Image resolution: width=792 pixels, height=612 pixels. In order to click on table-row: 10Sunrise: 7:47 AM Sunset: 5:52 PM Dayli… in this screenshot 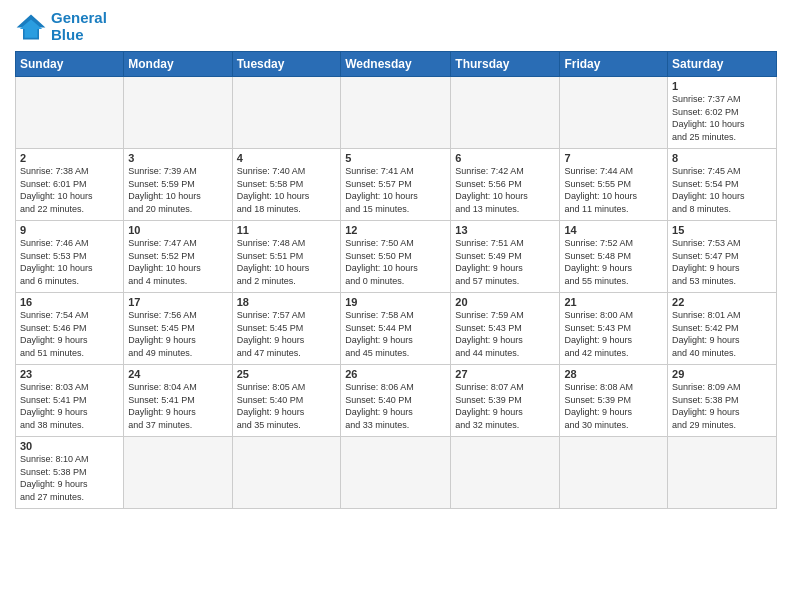, I will do `click(178, 257)`.